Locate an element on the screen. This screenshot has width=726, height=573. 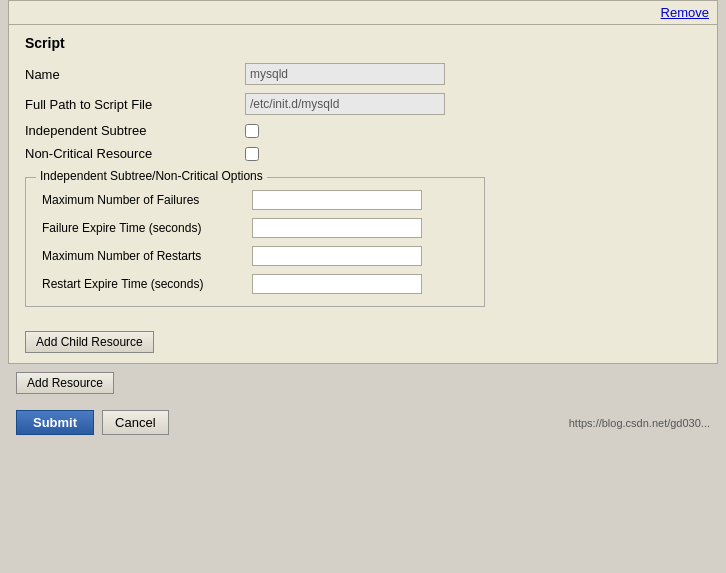
failure-expire-row: Failure Expire Time (seconds) is located at coordinates (255, 228).